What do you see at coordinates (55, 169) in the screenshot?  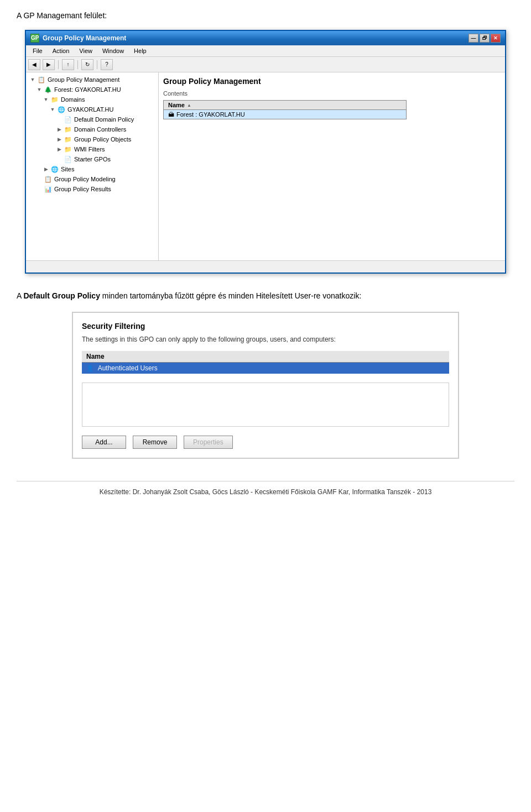 I see `sites-icon: 🌐` at bounding box center [55, 169].